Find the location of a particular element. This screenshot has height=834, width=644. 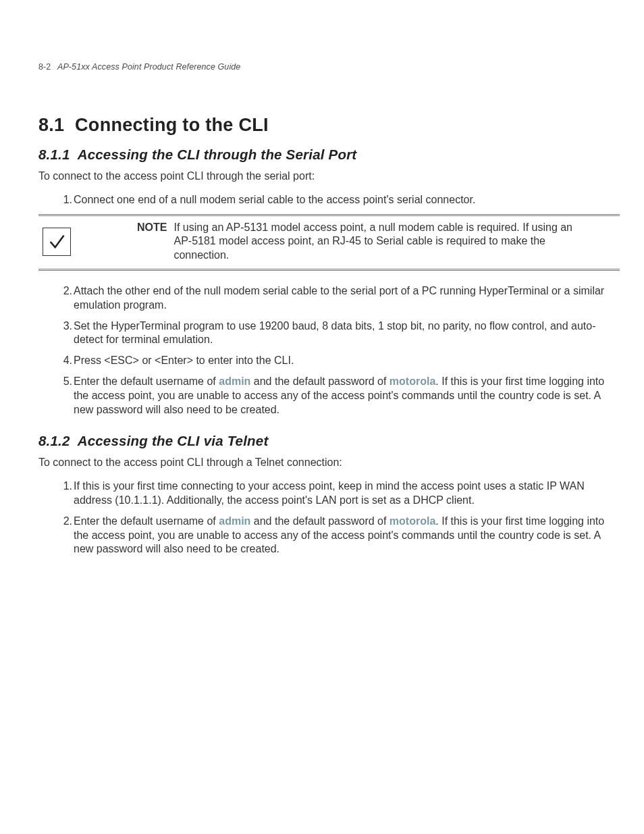

serial-steps-part1: Connect one end of a null modem serial c… is located at coordinates (329, 200).